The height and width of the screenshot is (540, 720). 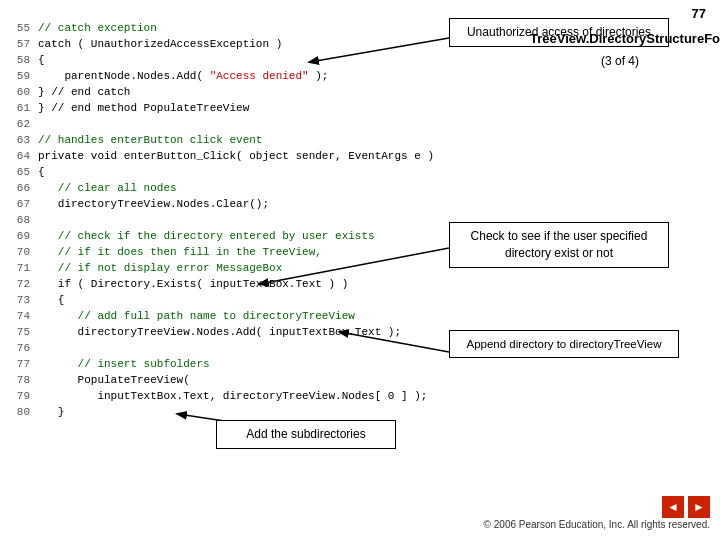 I want to click on code-text: // handles enterButton click event, so click(x=150, y=140).